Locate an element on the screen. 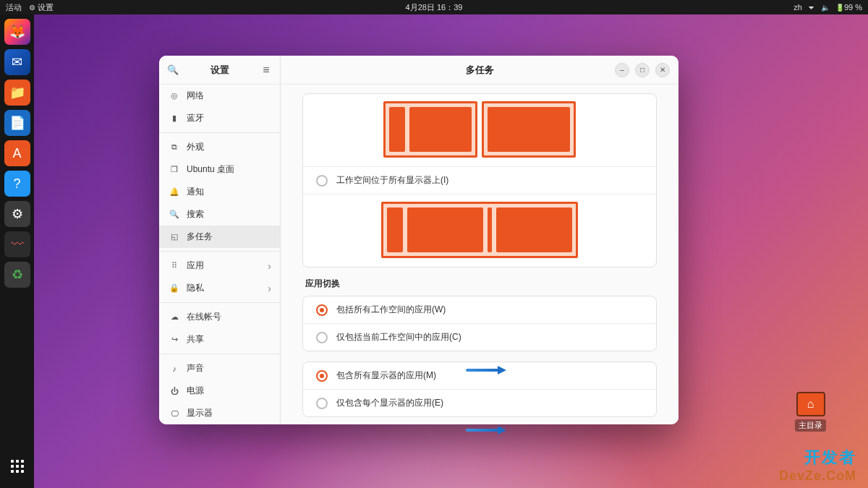 This screenshot has height=488, width=868. sidebar-item-通知: 🔔通知 is located at coordinates (220, 192).